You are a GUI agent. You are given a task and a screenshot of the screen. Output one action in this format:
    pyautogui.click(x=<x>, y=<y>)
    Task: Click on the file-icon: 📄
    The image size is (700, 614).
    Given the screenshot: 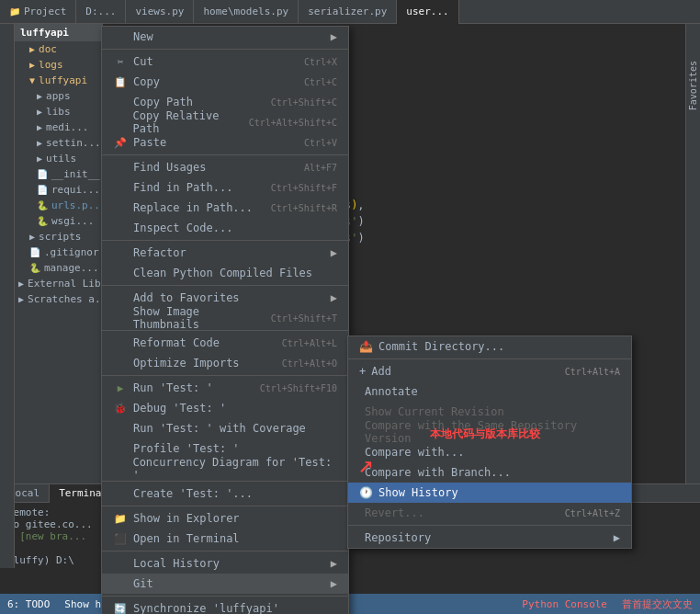 What is the action you would take?
    pyautogui.click(x=42, y=175)
    